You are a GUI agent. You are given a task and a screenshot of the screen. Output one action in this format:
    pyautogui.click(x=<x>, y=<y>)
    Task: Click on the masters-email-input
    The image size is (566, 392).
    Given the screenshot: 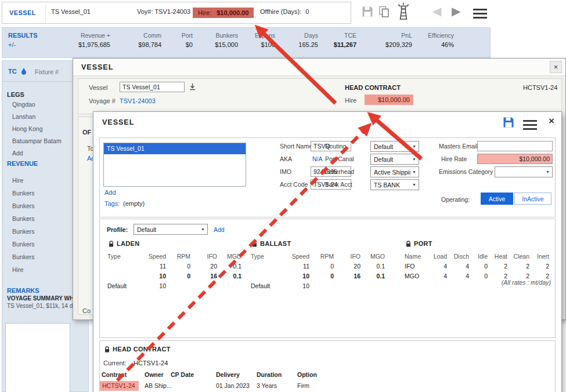 What is the action you would take?
    pyautogui.click(x=515, y=146)
    